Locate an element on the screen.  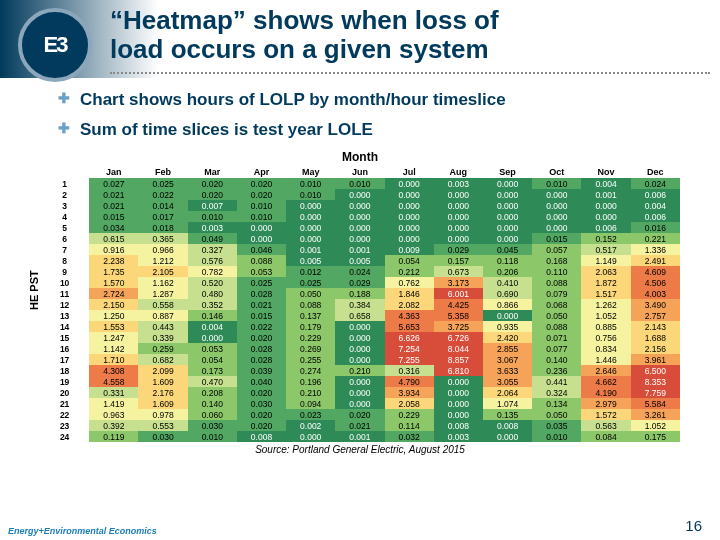
heatmap-cell: 2.099 is located at coordinates (162, 370).